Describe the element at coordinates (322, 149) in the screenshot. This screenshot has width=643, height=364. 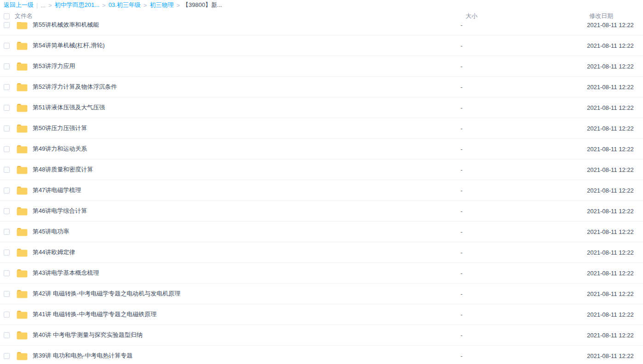
I see `table-row: 第49讲力和运动关系 - 2021-08-11 12:22` at that location.